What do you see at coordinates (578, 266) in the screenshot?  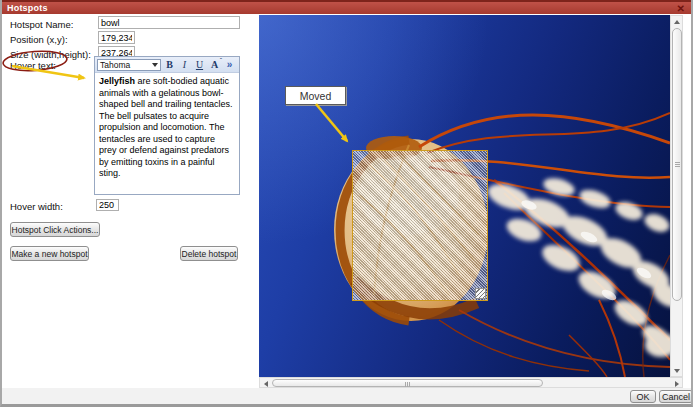 I see `jellyfish-oral-arms` at bounding box center [578, 266].